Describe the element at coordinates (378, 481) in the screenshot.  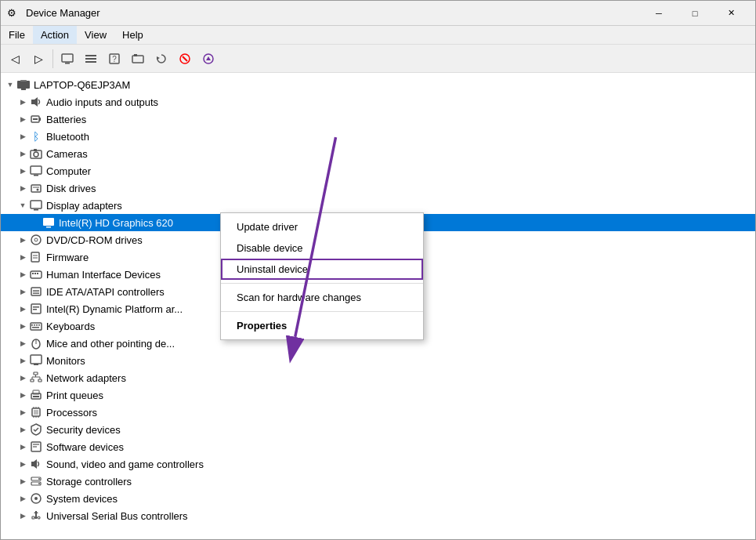
I see `tree-item-storage: ▶ Storage controllers` at that location.